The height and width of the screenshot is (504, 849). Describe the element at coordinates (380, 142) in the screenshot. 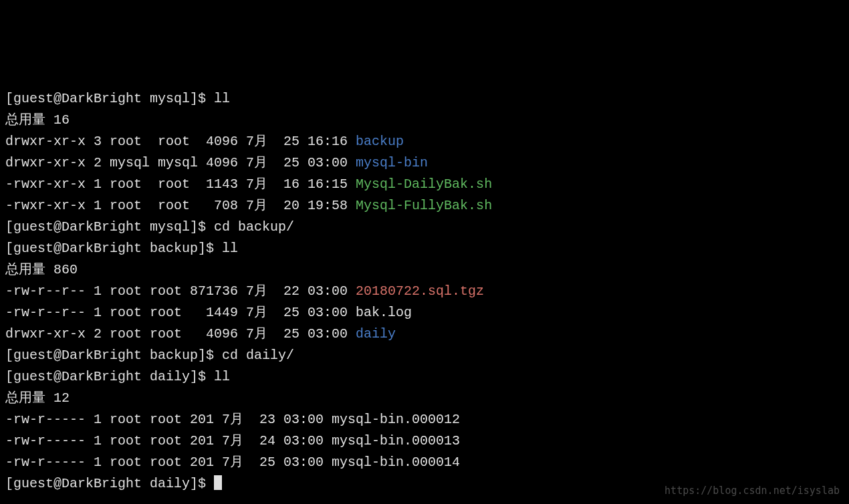

I see `file-name: backup` at that location.